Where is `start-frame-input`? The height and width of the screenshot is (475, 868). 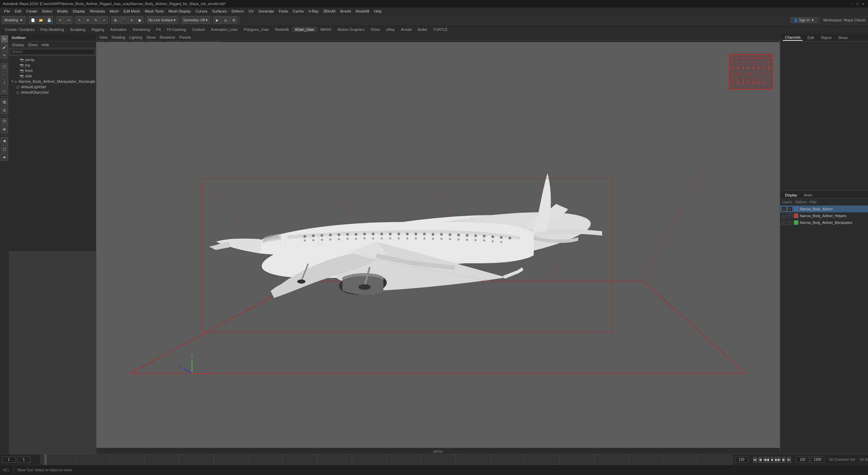 start-frame-input is located at coordinates (24, 460).